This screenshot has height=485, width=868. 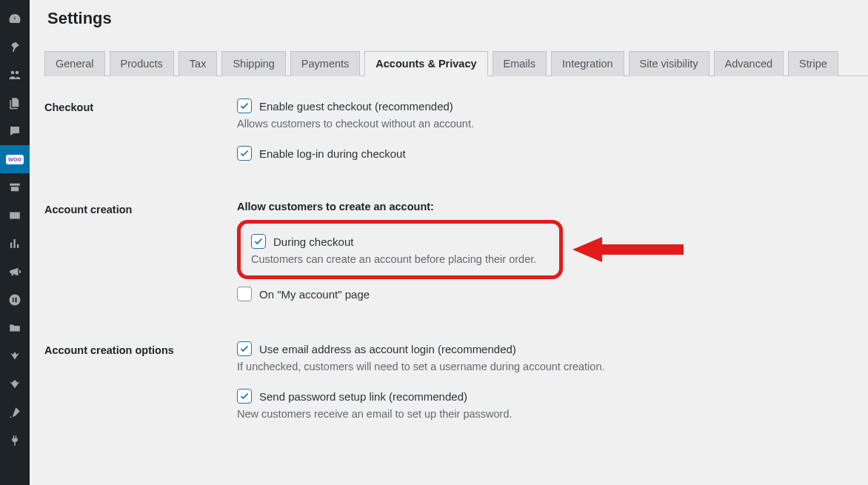 What do you see at coordinates (15, 300) in the screenshot?
I see `sidebar-item-elementor` at bounding box center [15, 300].